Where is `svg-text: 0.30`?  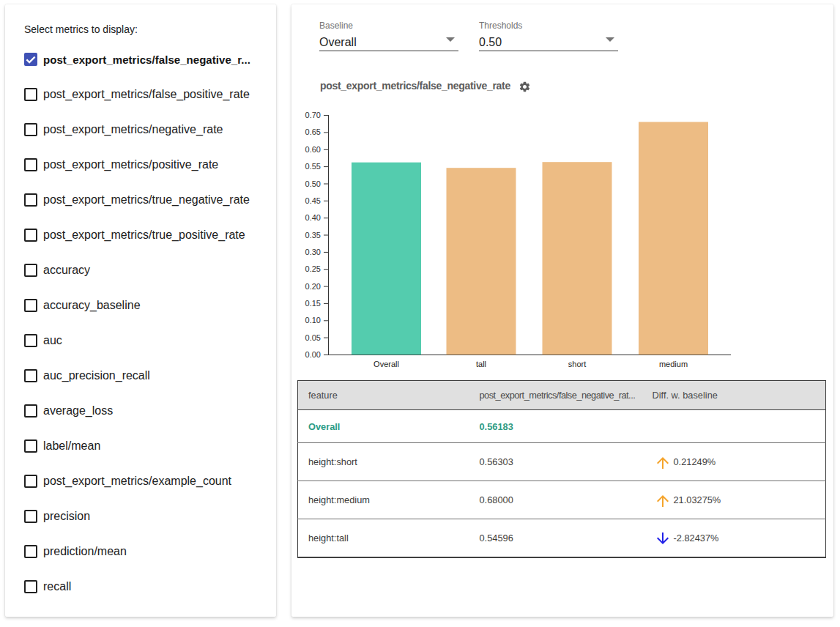 svg-text: 0.30 is located at coordinates (313, 252).